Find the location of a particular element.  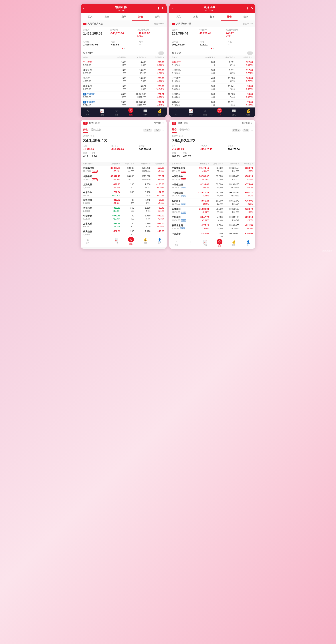

stock-row: 上海机电 300 9.671 117.00 3,261.00 300 10.87… is located at coordinates (212, 72).